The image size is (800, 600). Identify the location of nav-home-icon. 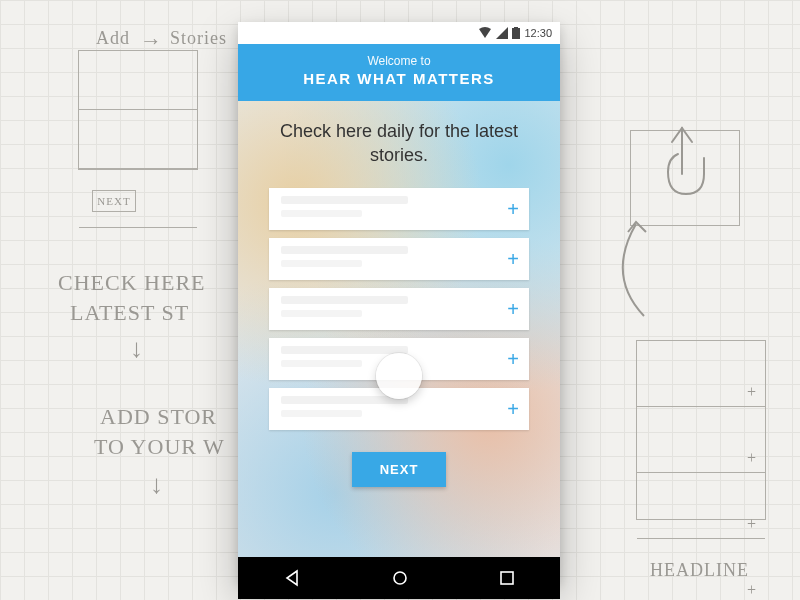
(400, 578).